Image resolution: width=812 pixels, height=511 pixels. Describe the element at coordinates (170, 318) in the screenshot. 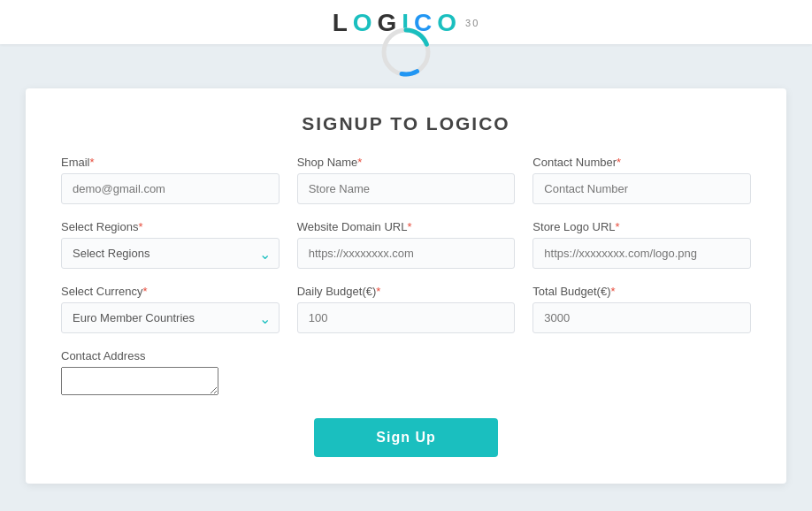

I see `select-currency-wrap: Euro Member Countries ⌄` at that location.